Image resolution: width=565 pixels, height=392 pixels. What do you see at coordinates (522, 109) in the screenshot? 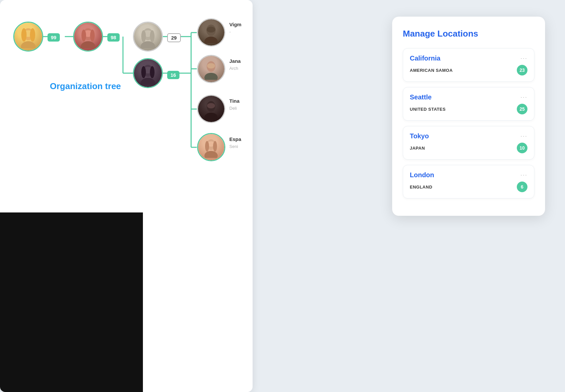
I see `location-count-seattle: 25` at bounding box center [522, 109].